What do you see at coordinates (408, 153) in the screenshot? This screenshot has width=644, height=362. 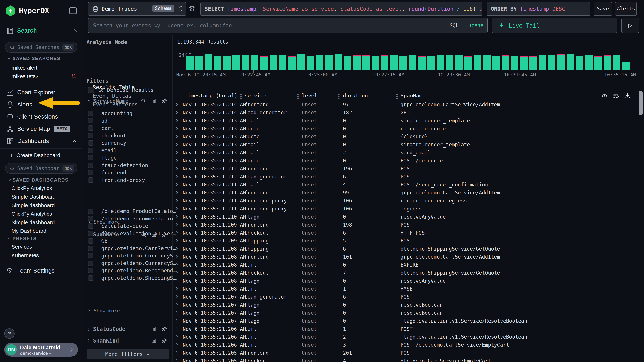 I see `table-row: Nov 6 10:35:21.213 AMemailUnset2send_ema…` at bounding box center [408, 153].